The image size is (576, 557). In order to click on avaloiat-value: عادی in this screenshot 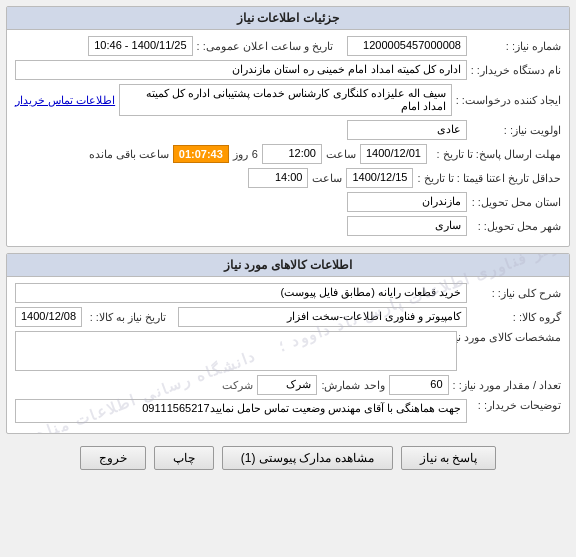, I will do `click(407, 130)`.